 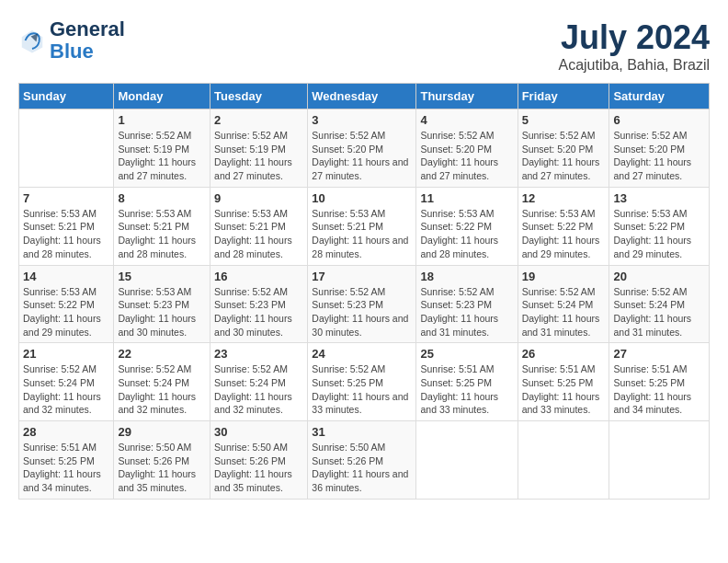 I want to click on day-number: 12, so click(x=564, y=199).